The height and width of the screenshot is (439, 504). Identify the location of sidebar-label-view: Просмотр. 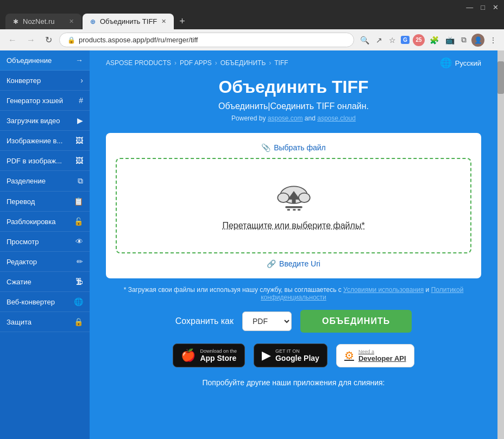
(41, 242).